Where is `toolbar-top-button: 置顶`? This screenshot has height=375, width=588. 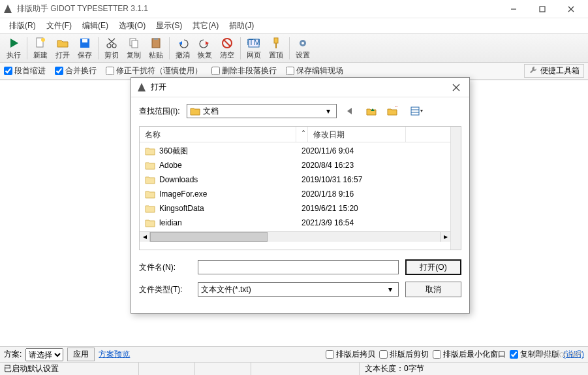 toolbar-top-button: 置顶 is located at coordinates (276, 48).